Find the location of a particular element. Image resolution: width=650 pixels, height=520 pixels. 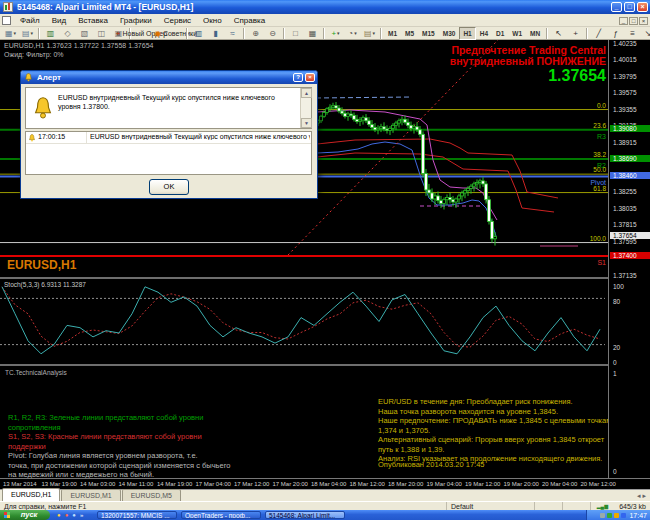

price-tick: 1.37815 is located at coordinates (625, 224).